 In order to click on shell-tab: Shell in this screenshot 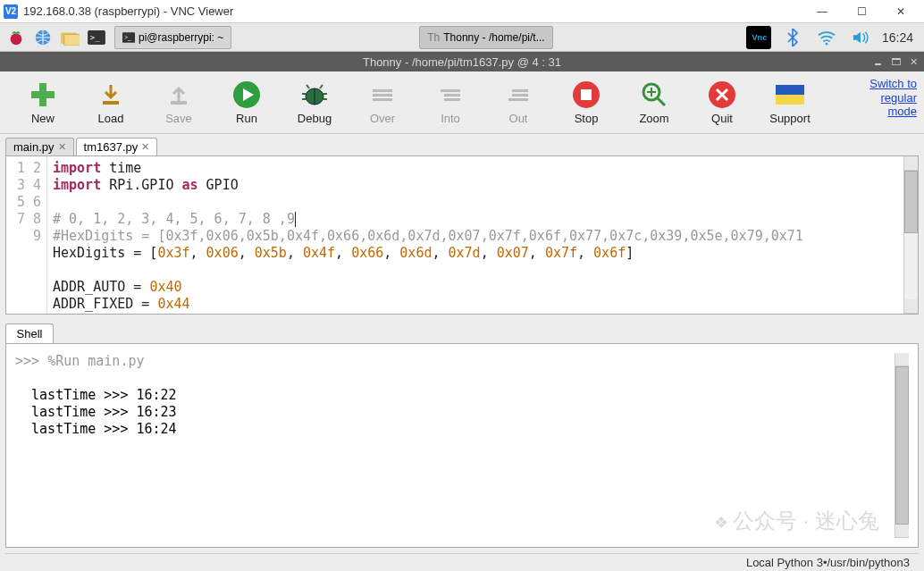, I will do `click(29, 333)`.